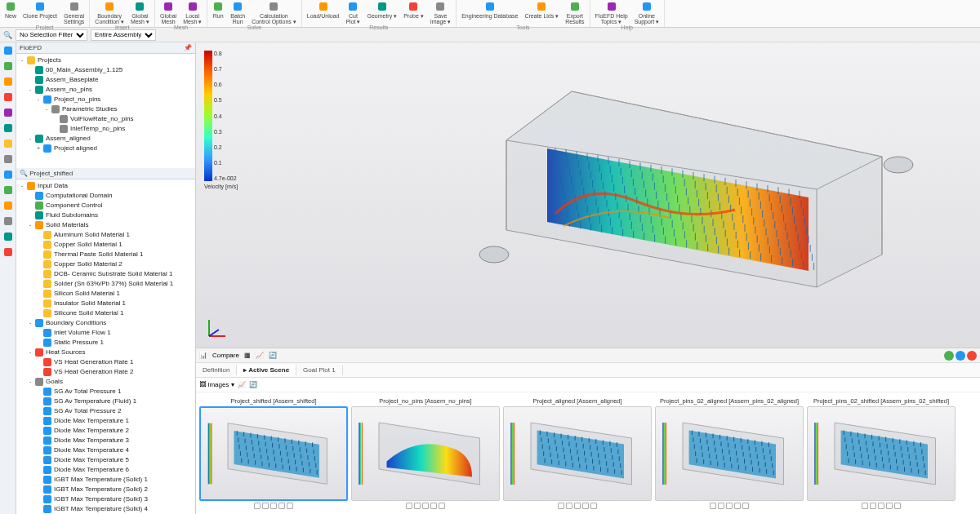  Describe the element at coordinates (106, 284) in the screenshot. I see `tree-node: Solder (Sn 63%/Pb 37%) Solid Material 1` at that location.